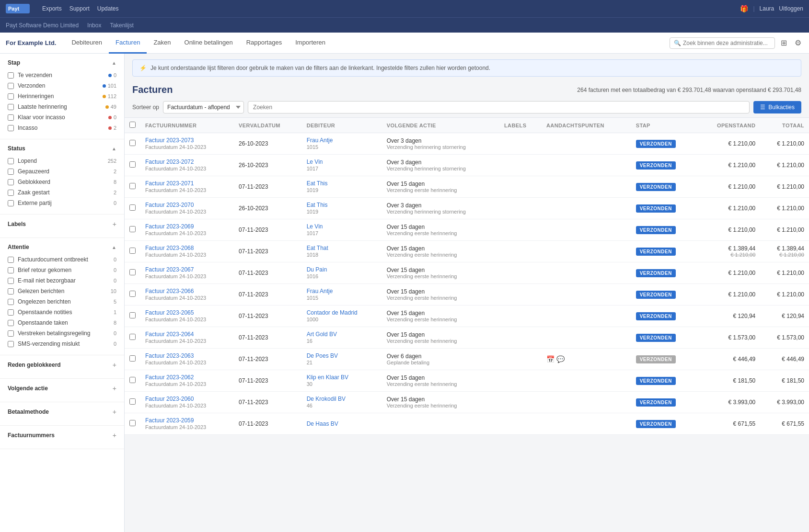  What do you see at coordinates (62, 148) in the screenshot?
I see `status-section-header: Status ▲` at bounding box center [62, 148].